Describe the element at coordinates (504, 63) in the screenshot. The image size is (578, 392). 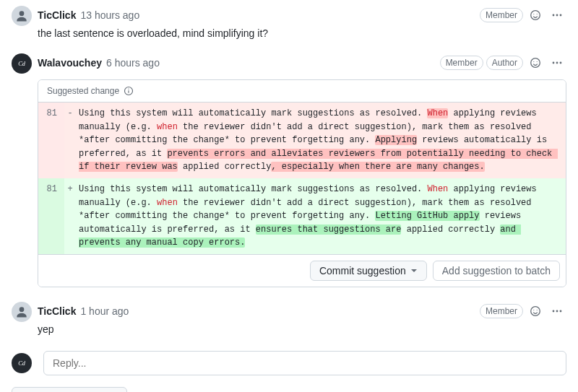
I see `role-badge: Author` at that location.